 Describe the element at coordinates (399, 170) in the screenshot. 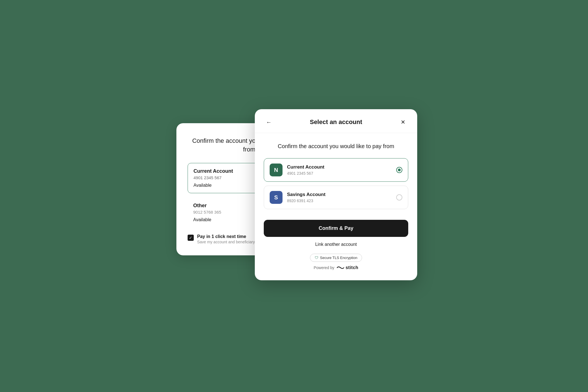

I see `current-account-radio` at that location.